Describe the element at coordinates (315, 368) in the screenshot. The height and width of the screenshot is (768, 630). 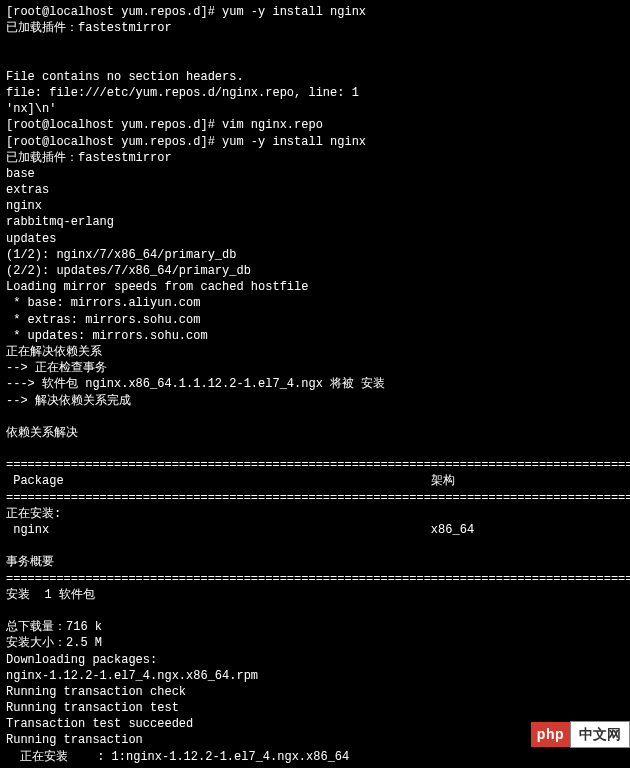
I see `terminal-line: --> 正在检查事务` at that location.